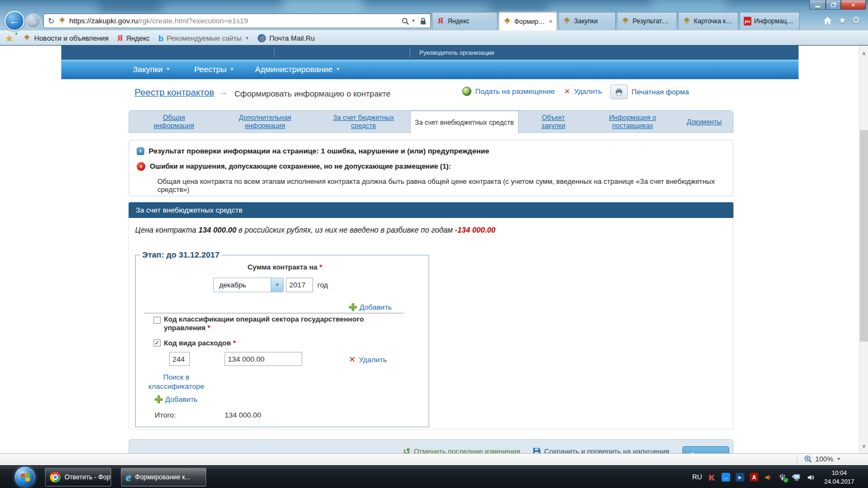 The height and width of the screenshot is (488, 868). What do you see at coordinates (709, 21) in the screenshot?
I see `tab-kartochka: Карточка кон...` at bounding box center [709, 21].